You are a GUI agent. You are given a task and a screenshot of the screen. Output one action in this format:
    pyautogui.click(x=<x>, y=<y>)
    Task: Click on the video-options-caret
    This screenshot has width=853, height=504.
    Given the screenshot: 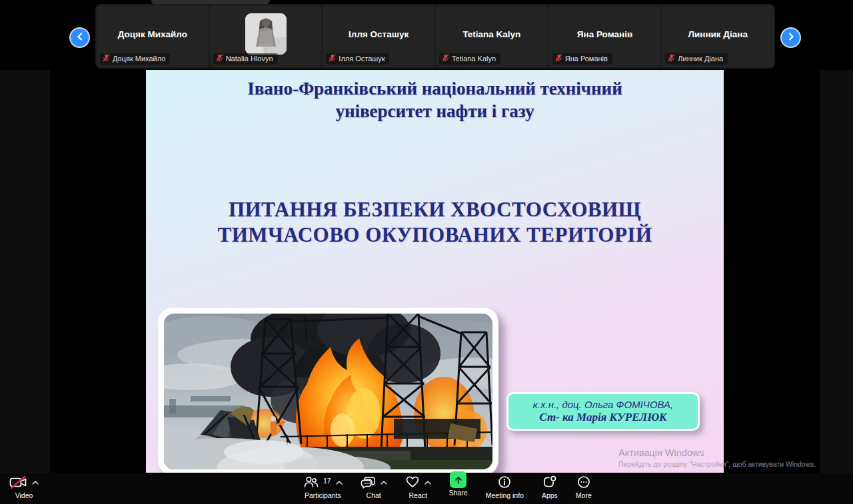 What is the action you would take?
    pyautogui.click(x=35, y=481)
    